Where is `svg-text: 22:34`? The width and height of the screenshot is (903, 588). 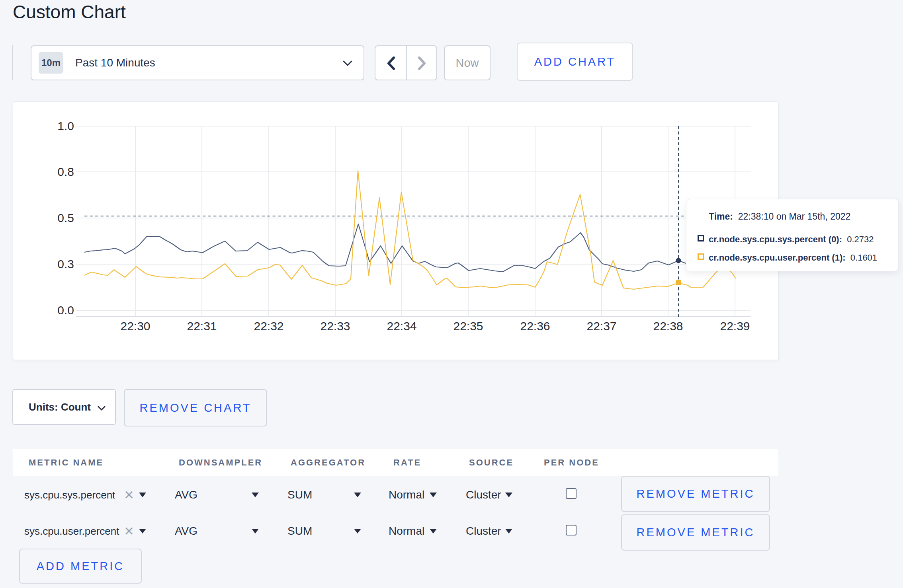
svg-text: 22:34 is located at coordinates (401, 326).